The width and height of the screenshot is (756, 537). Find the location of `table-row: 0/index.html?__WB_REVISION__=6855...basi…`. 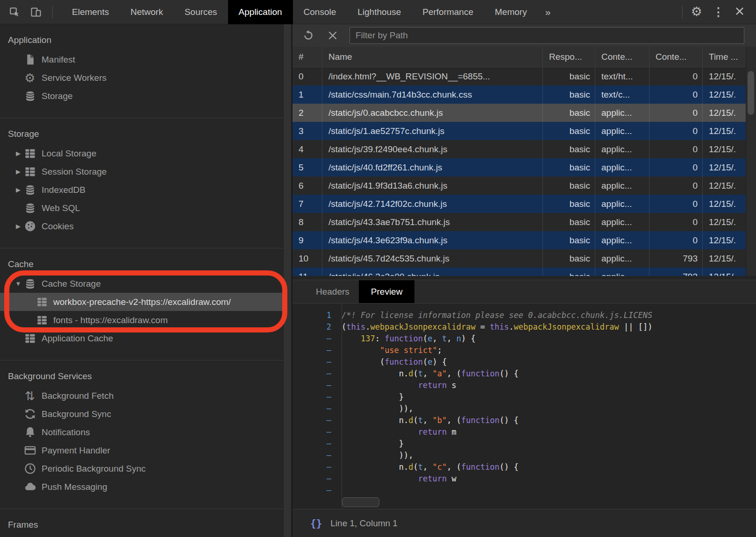

table-row: 0/index.html?__WB_REVISION__=6855...basi… is located at coordinates (524, 77).